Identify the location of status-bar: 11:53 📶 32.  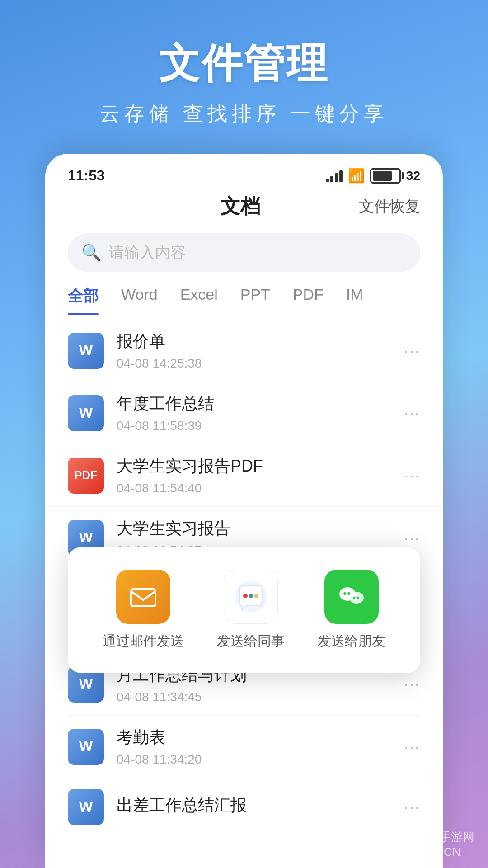
(244, 171).